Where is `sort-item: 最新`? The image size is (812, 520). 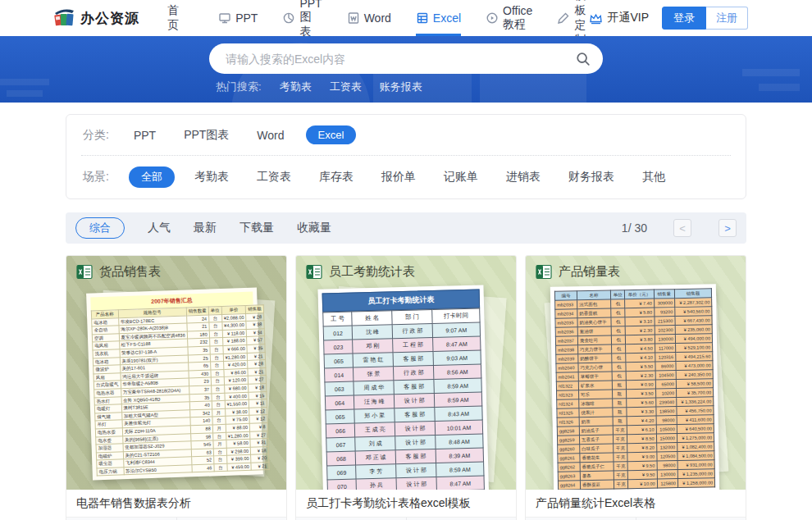
sort-item: 最新 is located at coordinates (205, 228).